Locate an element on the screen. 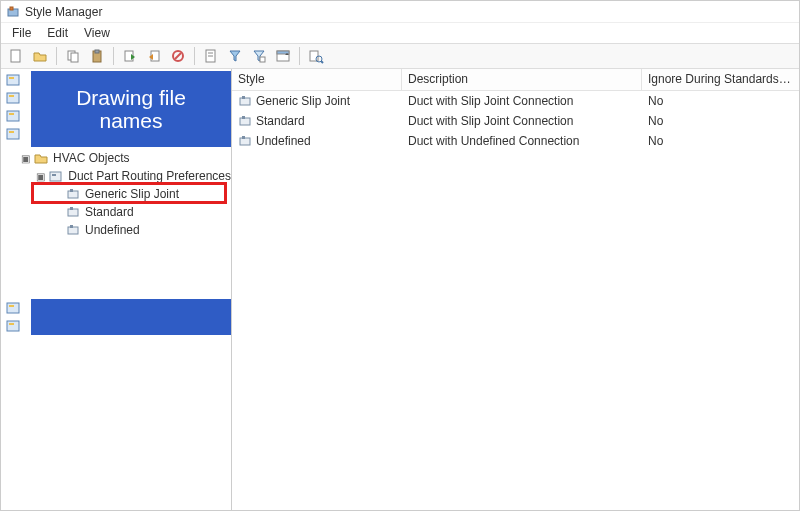  column-ignore: Ignore During Standards Synchro... is located at coordinates (720, 80).